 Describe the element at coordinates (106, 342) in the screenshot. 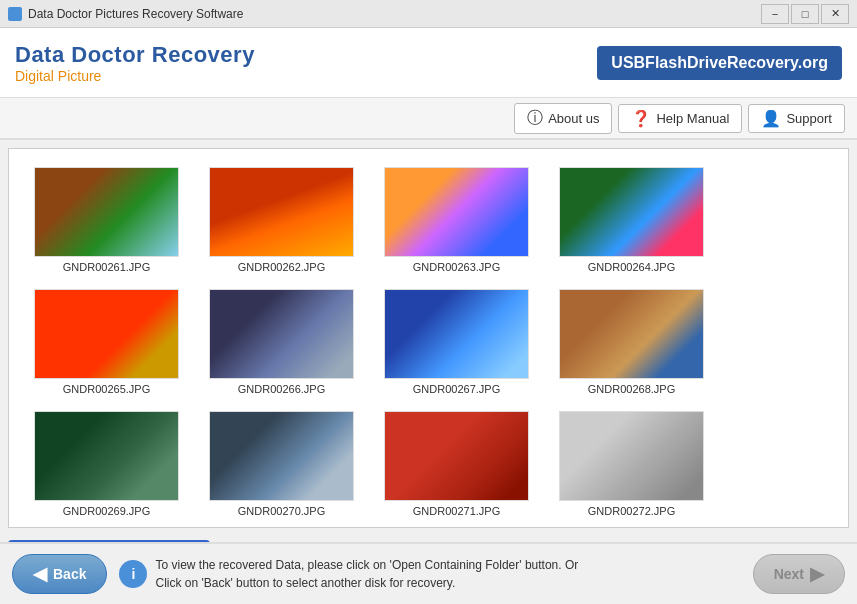

I see `photo-item: GNDR00265.JPG` at that location.